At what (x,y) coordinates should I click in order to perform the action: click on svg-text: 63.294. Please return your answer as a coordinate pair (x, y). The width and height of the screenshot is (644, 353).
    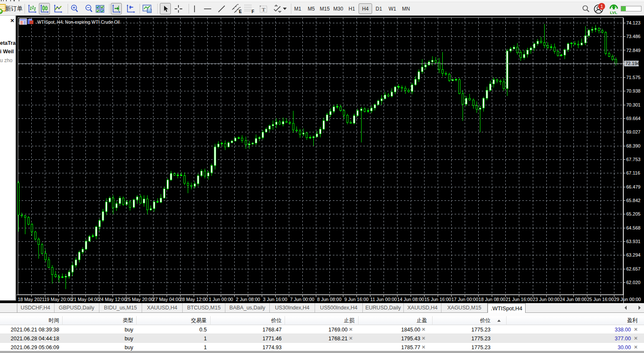
    Looking at the image, I should click on (633, 255).